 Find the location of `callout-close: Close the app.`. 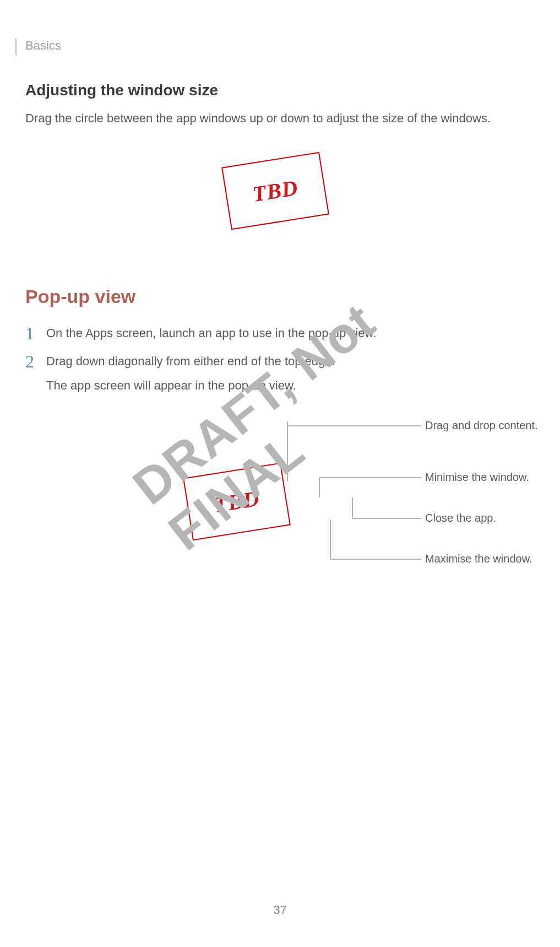

callout-close: Close the app. is located at coordinates (460, 518).